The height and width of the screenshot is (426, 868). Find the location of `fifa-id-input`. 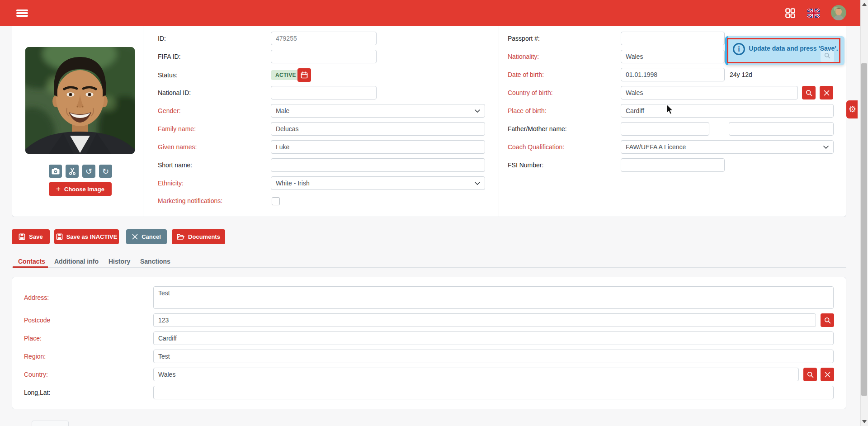

fifa-id-input is located at coordinates (324, 57).